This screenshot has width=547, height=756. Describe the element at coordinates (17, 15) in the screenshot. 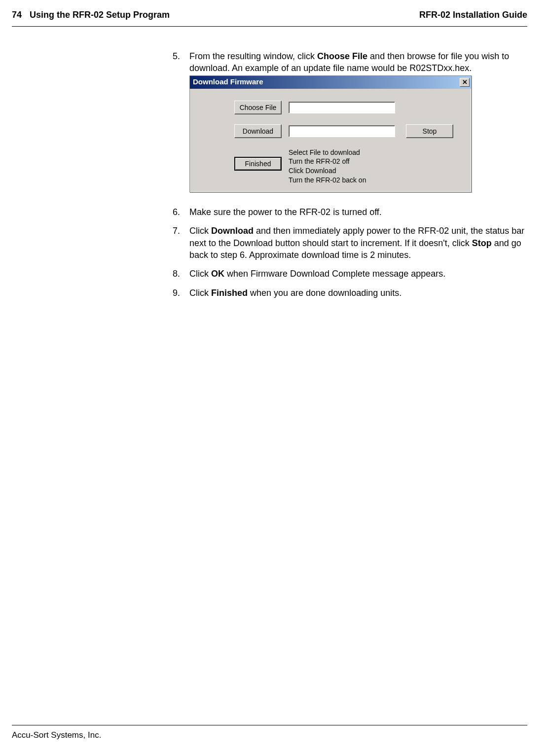

I see `page-number: 74` at that location.